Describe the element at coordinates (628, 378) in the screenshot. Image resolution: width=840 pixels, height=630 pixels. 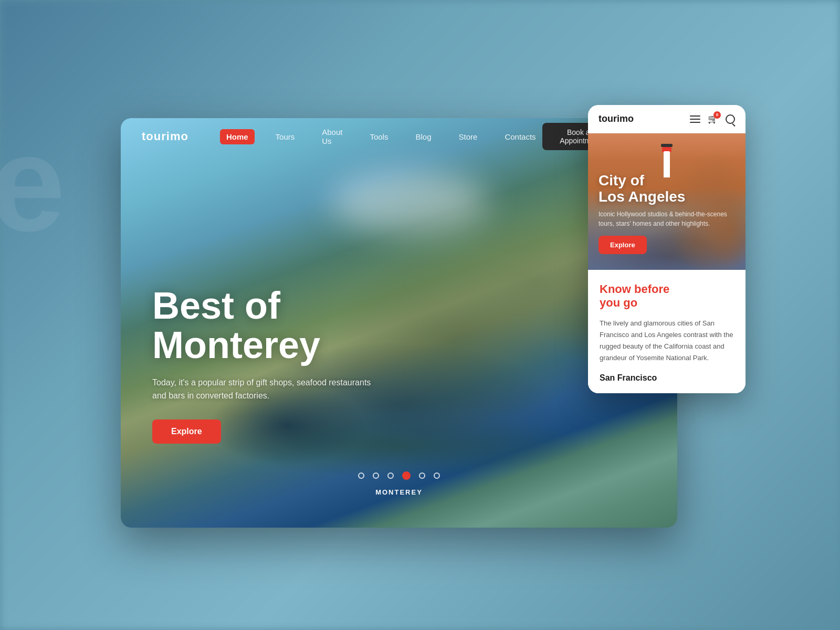
I see `mobile-city-name: San Francisco` at that location.